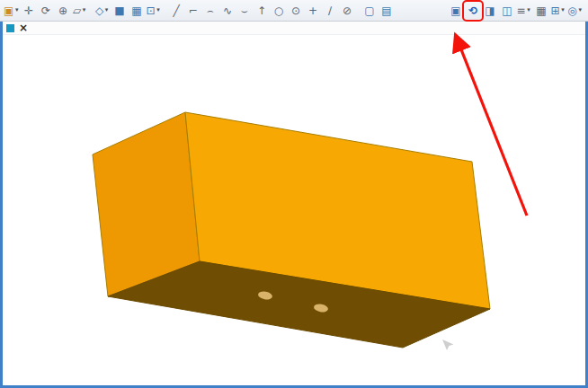  I want to click on sketch-spline-icon: ∿, so click(227, 11).